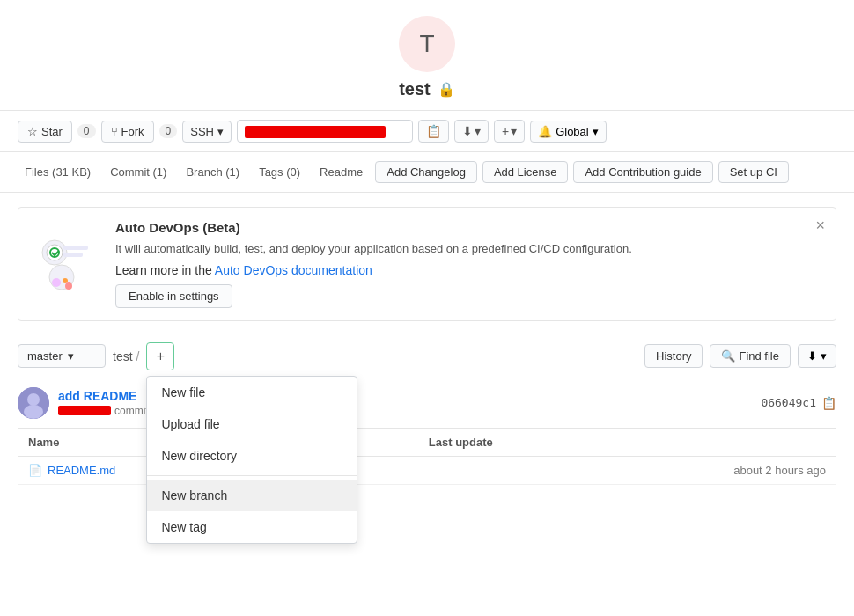  I want to click on download-archive-button: ⬇ ▾, so click(817, 356).